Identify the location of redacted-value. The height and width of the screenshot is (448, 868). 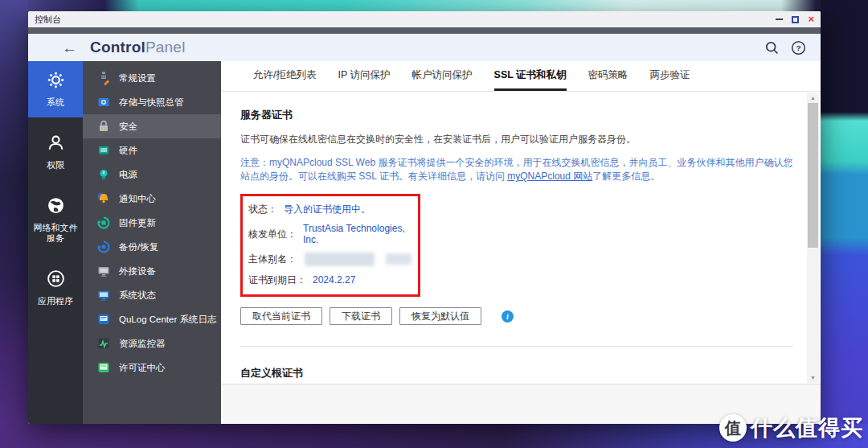
(399, 259).